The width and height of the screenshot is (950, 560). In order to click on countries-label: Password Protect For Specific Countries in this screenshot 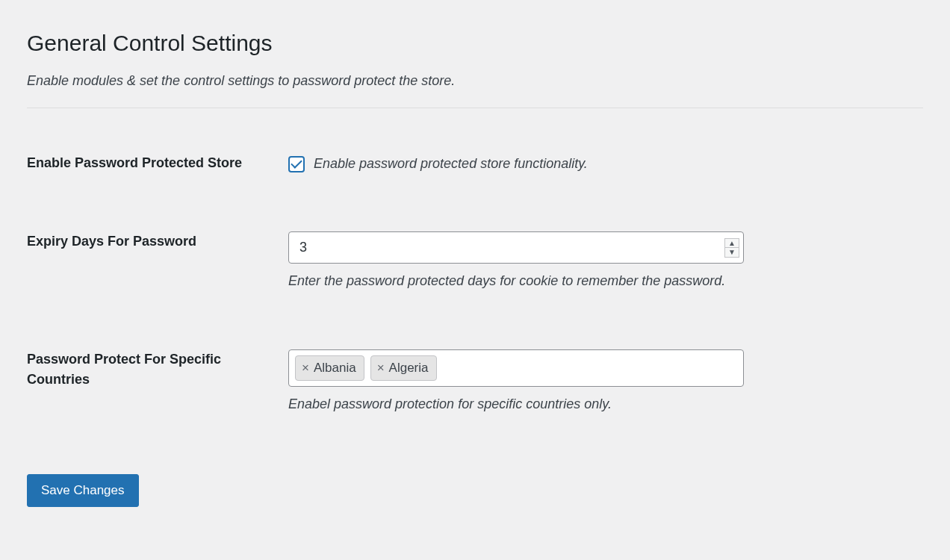, I will do `click(124, 369)`.